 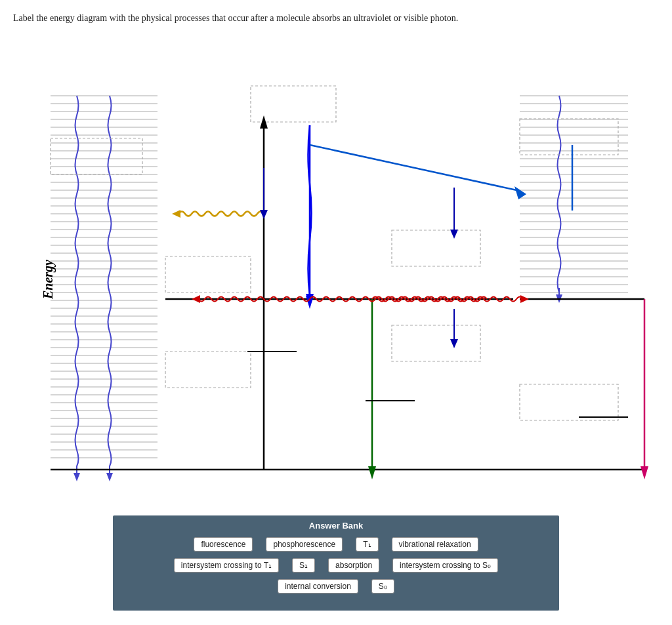 What do you see at coordinates (445, 565) in the screenshot?
I see `chip-intersystem-s0: intersystem crossing to S₀` at bounding box center [445, 565].